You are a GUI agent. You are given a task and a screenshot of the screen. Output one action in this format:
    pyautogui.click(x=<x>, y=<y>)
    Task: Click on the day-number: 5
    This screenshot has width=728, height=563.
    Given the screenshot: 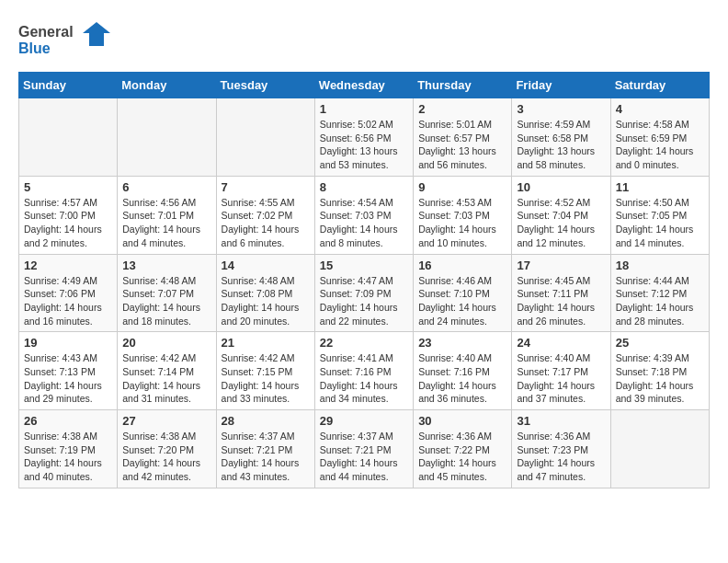 What is the action you would take?
    pyautogui.click(x=68, y=188)
    